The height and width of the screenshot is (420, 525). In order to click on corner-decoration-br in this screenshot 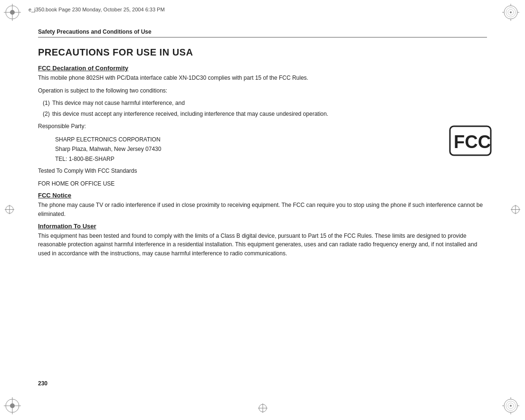, I will do `click(512, 407)`.